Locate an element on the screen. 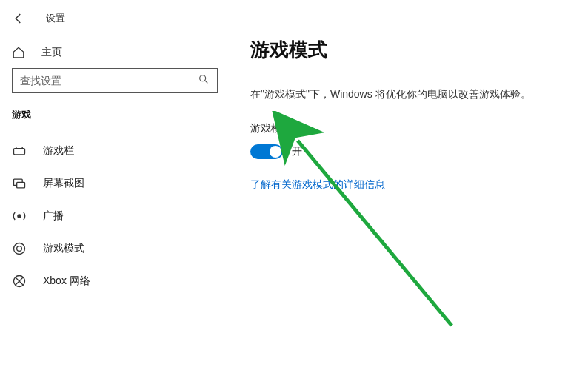  xbox-icon is located at coordinates (19, 281).